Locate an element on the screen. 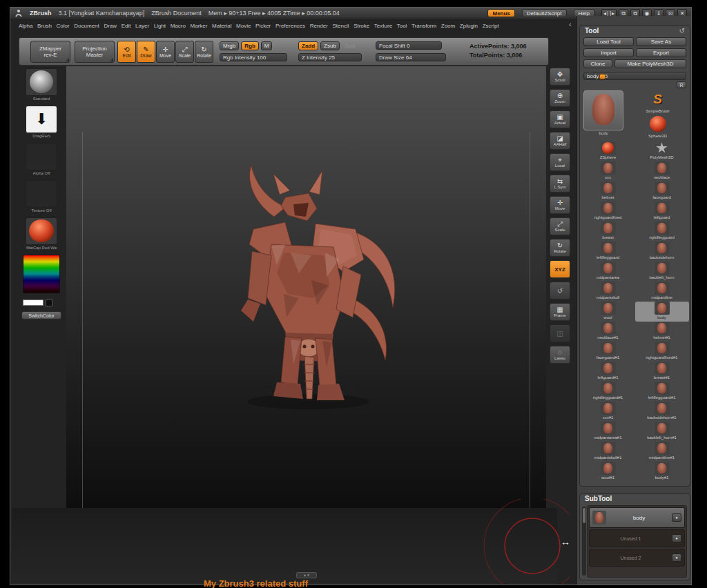 The height and width of the screenshot is (588, 707). tool-item-zsphere: ZSphere is located at coordinates (608, 152).